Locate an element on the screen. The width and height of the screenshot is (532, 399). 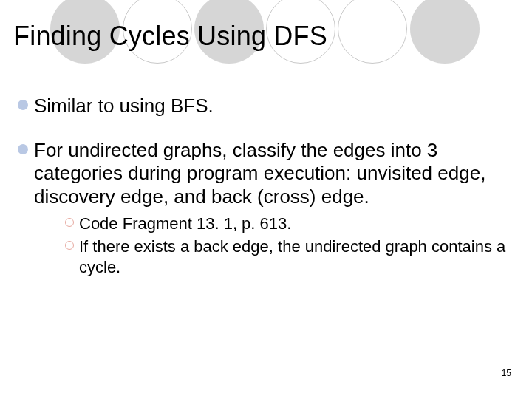
sub-bullet-text: If there exists a back edge, the undirec… is located at coordinates (294, 257).